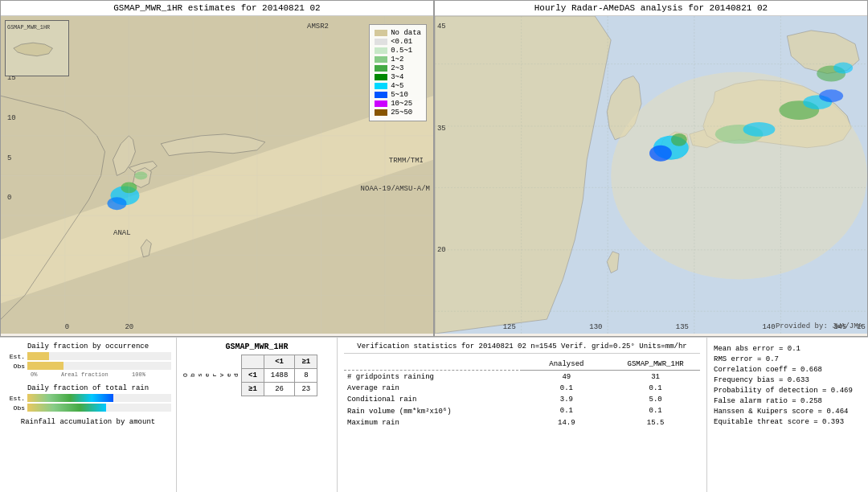  Describe the element at coordinates (788, 380) in the screenshot. I see `score-freq-bias: Frequency bias = 0.633` at that location.